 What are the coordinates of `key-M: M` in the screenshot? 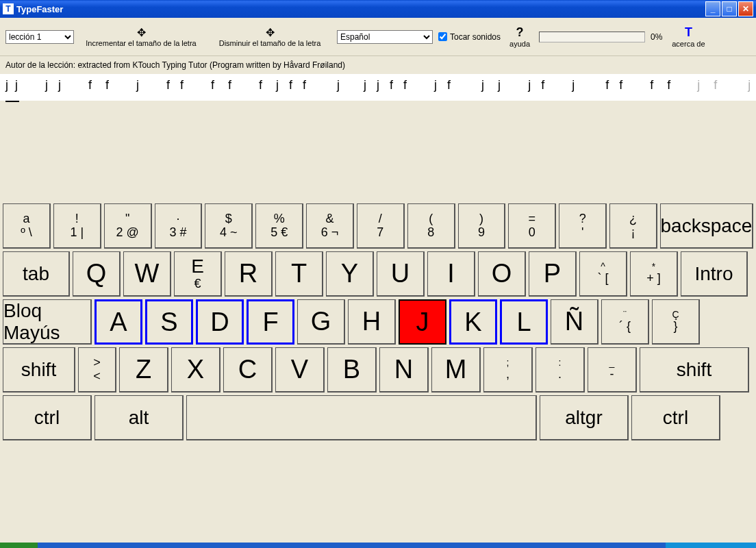 It's located at (456, 370).